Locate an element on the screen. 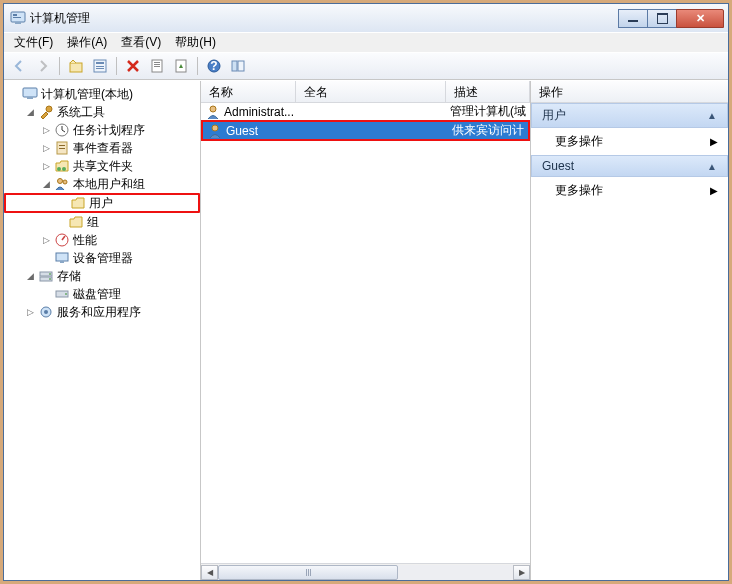  help-button: ? is located at coordinates (214, 66).